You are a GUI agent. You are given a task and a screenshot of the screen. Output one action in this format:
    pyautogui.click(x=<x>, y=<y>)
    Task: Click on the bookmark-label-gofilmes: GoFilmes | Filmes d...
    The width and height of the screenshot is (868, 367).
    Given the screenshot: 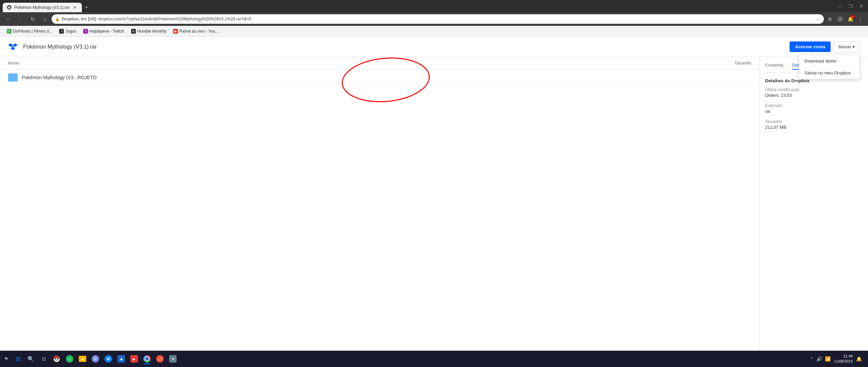 What is the action you would take?
    pyautogui.click(x=33, y=31)
    